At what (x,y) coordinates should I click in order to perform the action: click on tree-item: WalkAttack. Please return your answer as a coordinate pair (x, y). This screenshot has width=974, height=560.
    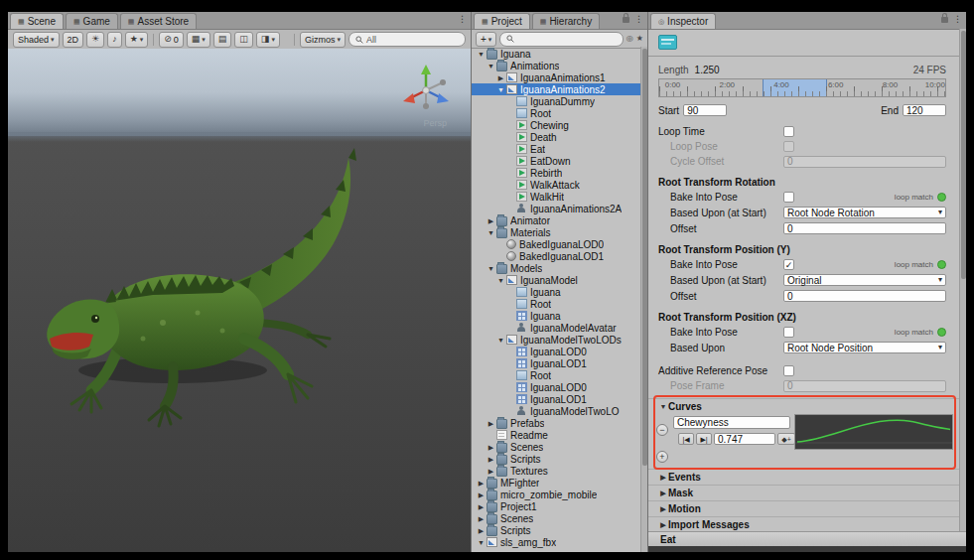
    Looking at the image, I should click on (556, 185).